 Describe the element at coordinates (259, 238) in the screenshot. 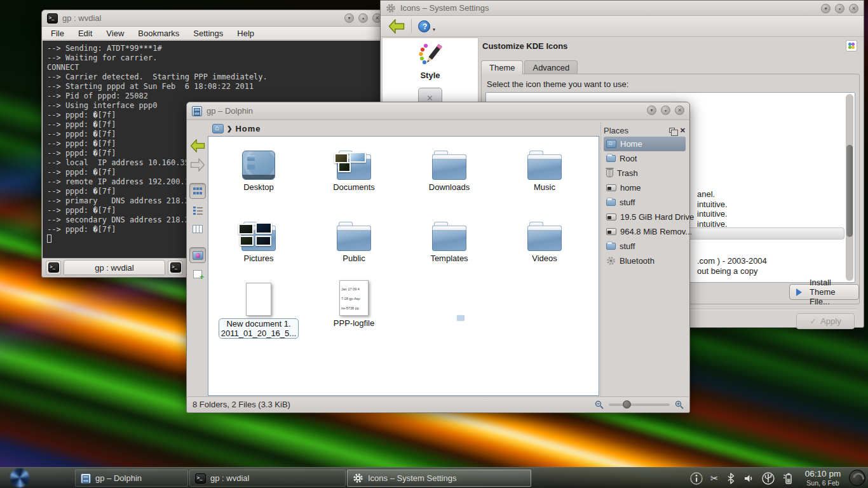

I see `folder-item-pictures: Pictures` at that location.